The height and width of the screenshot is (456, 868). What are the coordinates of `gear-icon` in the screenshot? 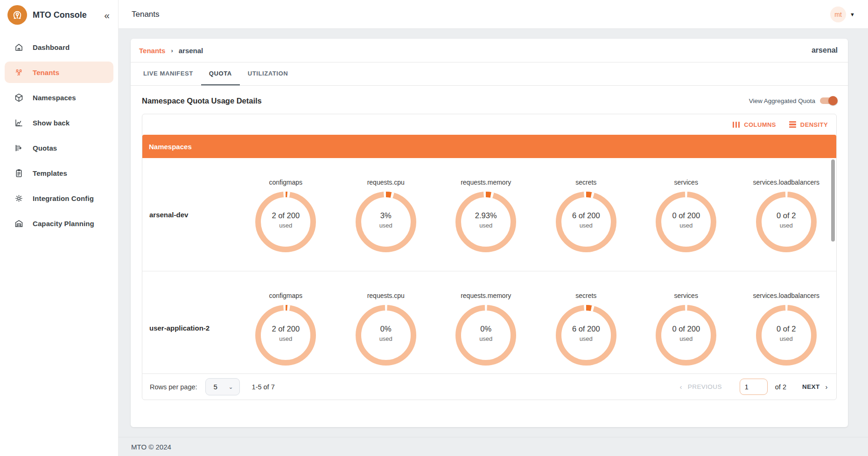 It's located at (19, 198).